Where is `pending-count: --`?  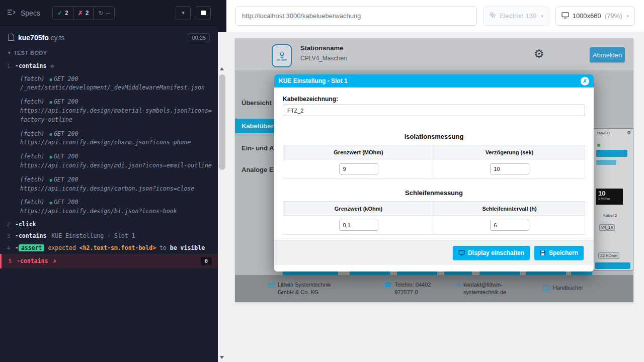
pending-count: -- is located at coordinates (108, 13).